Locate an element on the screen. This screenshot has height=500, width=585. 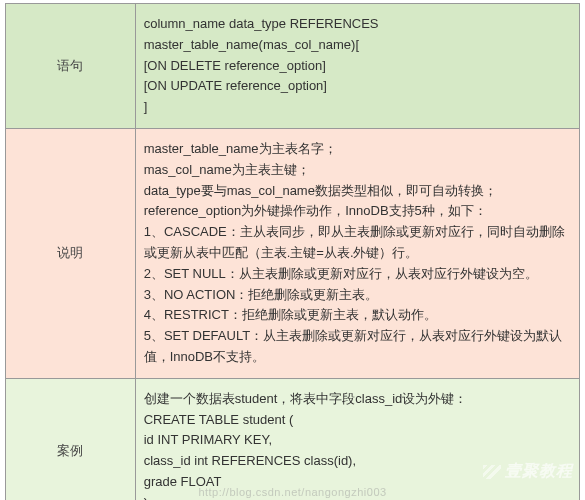
text-line: 4、RESTRICT：拒绝删除或更新主表，默认动作。 is located at coordinates (358, 316).